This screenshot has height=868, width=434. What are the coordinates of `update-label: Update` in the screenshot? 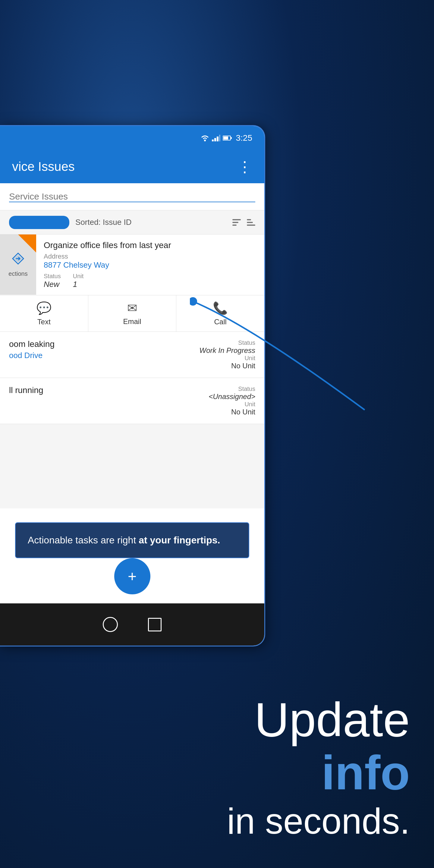 It's located at (318, 720).